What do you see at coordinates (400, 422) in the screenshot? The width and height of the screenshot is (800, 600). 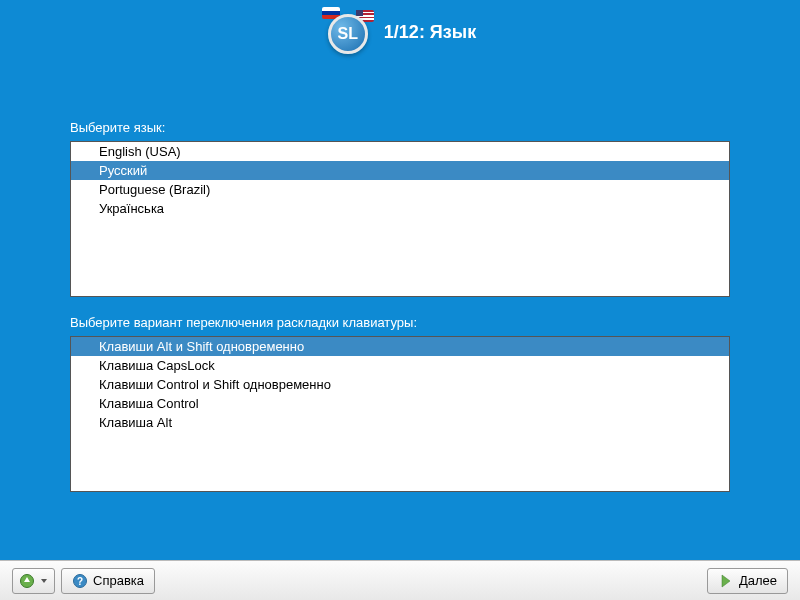 I see `keyboard-item-4: Клавиша Alt` at bounding box center [400, 422].